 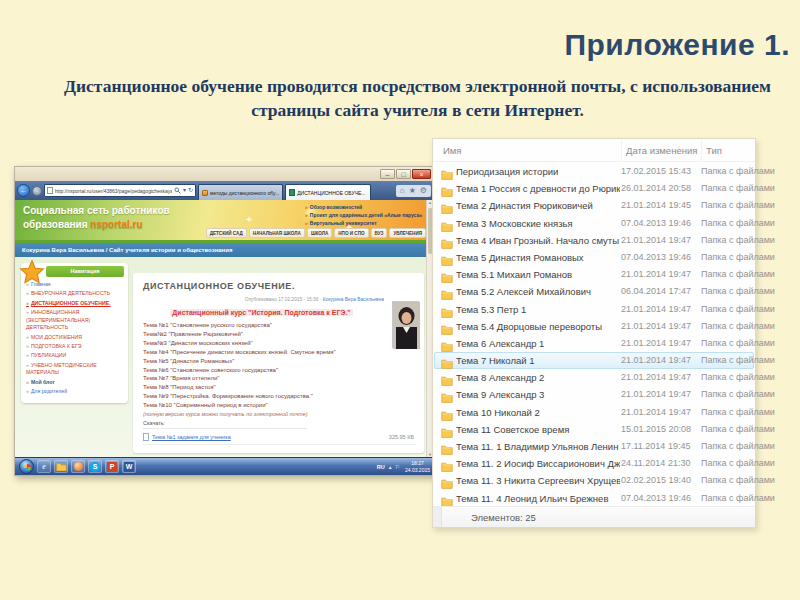 I want to click on file-row: Тема 5.1 Михаил Романов 21.01.2014 19:47…, so click(x=594, y=274).